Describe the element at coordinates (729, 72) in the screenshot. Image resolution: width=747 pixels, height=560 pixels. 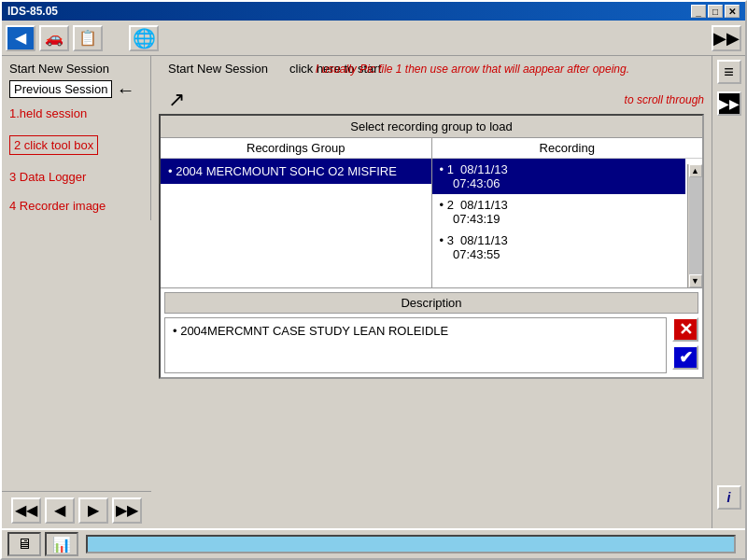
I see `list-button: ≡` at that location.